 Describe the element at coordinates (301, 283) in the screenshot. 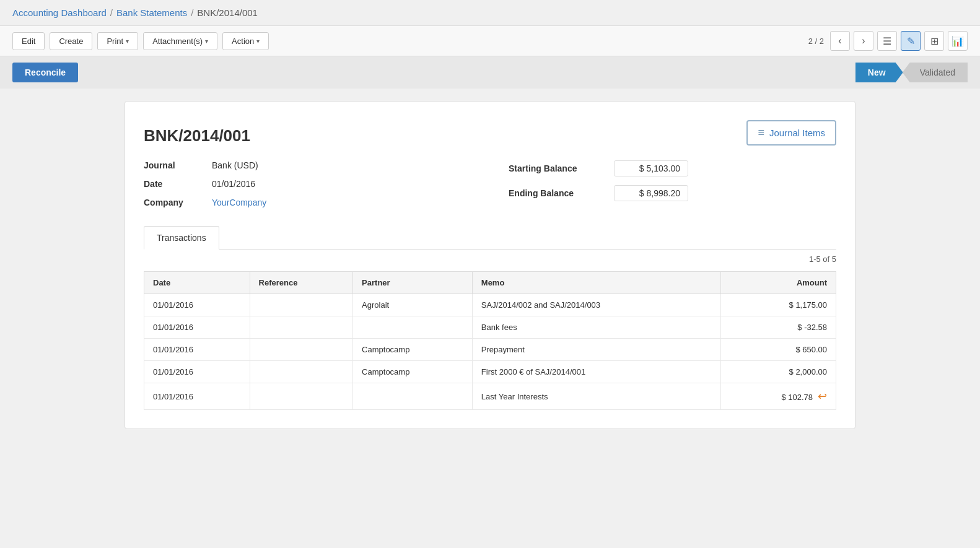

I see `col-reference: Reference` at that location.